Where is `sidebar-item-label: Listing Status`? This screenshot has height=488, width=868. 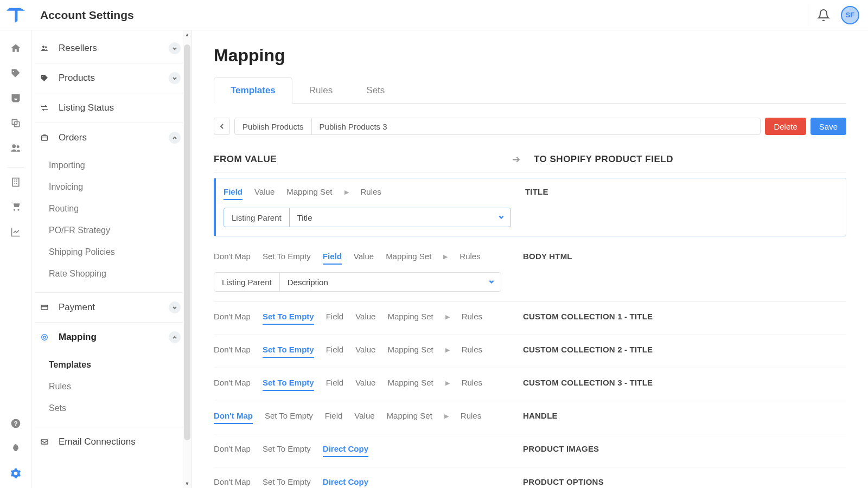 sidebar-item-label: Listing Status is located at coordinates (119, 108).